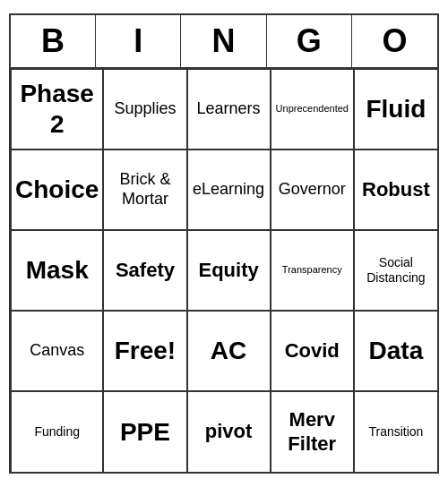 The height and width of the screenshot is (487, 448). Describe the element at coordinates (224, 41) in the screenshot. I see `header-letter: N` at that location.